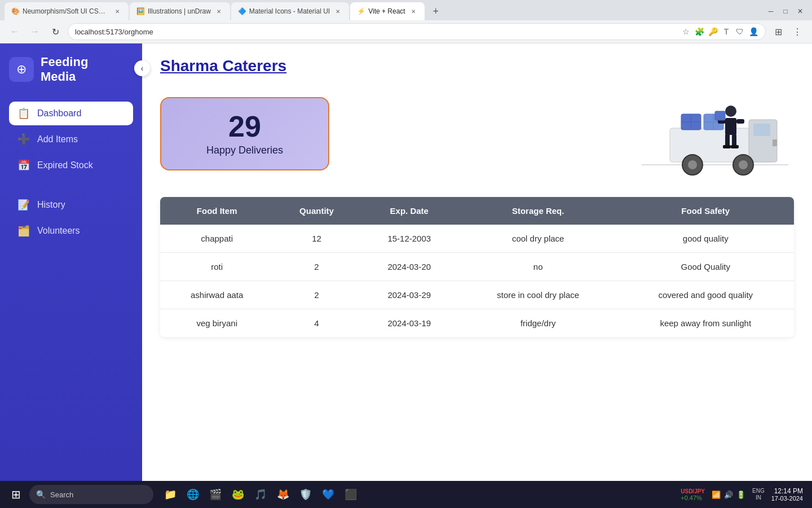 The image size is (812, 508). What do you see at coordinates (283, 494) in the screenshot?
I see `taskbar-app-browser: 🦊` at bounding box center [283, 494].